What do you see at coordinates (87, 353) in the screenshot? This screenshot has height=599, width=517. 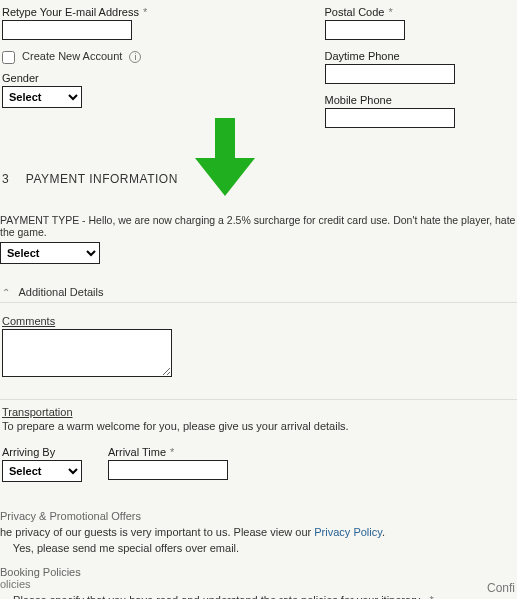 I see `comments-textarea` at bounding box center [87, 353].